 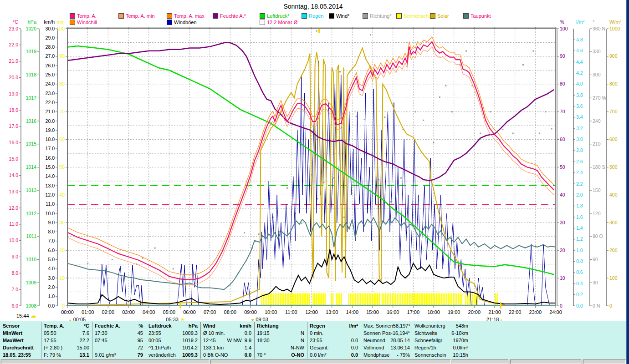 I want to click on svg-text: 7.0, so click(x=51, y=241).